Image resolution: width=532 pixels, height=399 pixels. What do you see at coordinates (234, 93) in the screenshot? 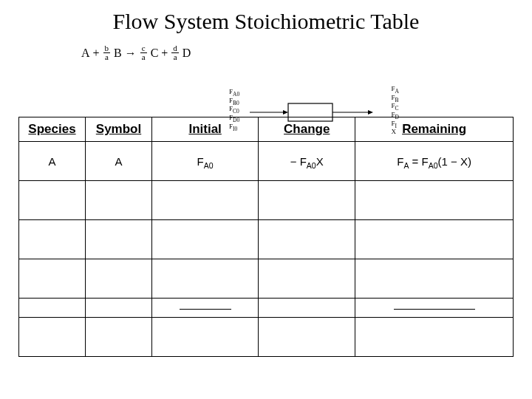
I see `in-FA0: FA0` at bounding box center [234, 93].